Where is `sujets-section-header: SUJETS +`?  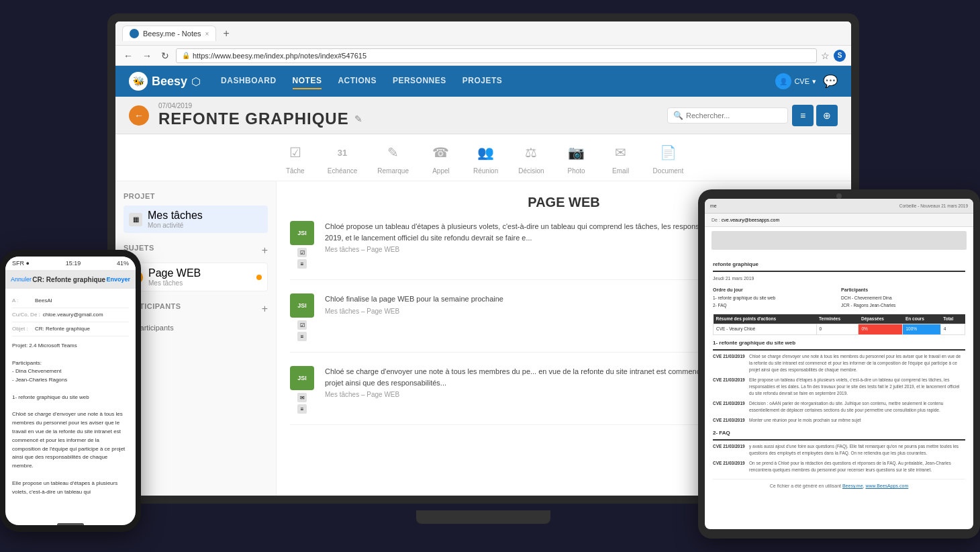
sujets-section-header: SUJETS + is located at coordinates (196, 250).